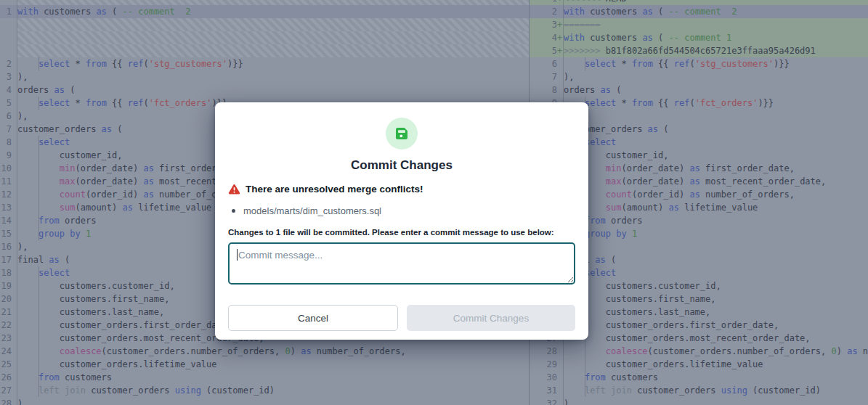  What do you see at coordinates (6, 168) in the screenshot?
I see `line-number: 10` at bounding box center [6, 168].